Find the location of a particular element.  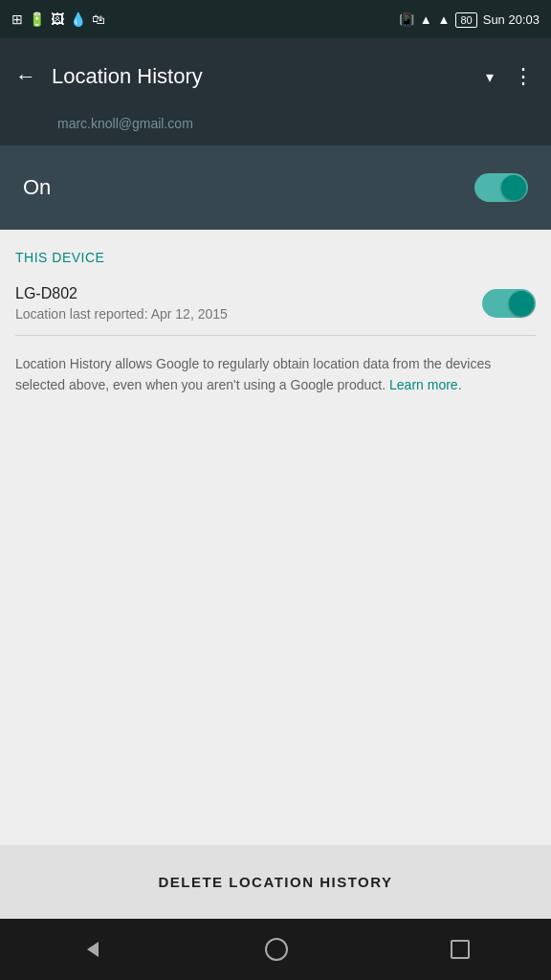

bag-icon: 🛍 is located at coordinates (99, 19).